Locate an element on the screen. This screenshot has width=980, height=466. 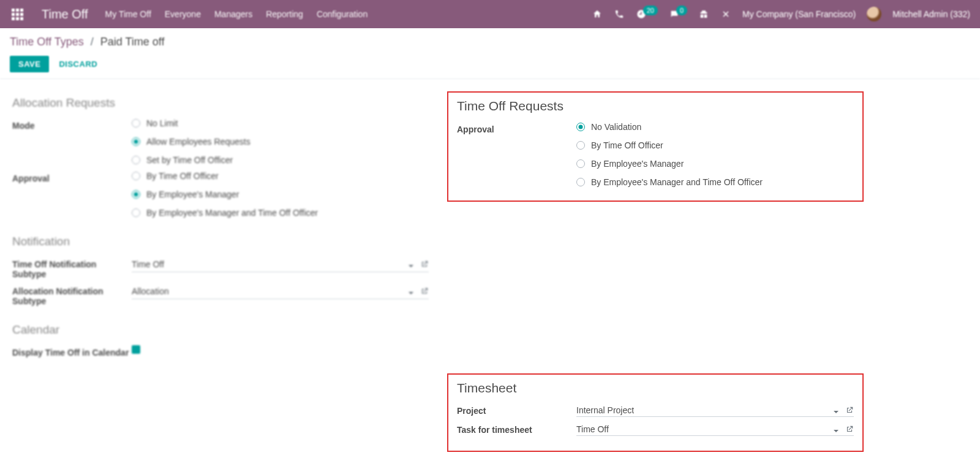
breadcrumb: Time Off Types / Paid Time off is located at coordinates (490, 42).